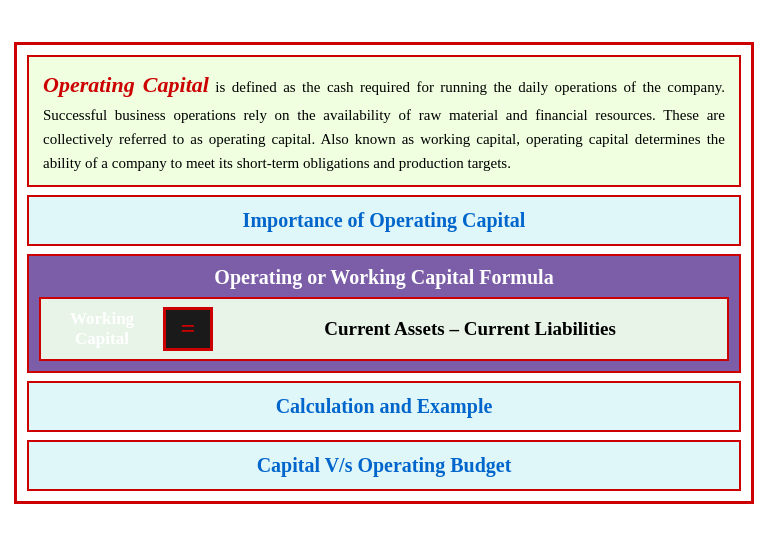 The width and height of the screenshot is (768, 546). What do you see at coordinates (470, 329) in the screenshot?
I see `formula-expression: Current Assets – Current Liabilities` at bounding box center [470, 329].